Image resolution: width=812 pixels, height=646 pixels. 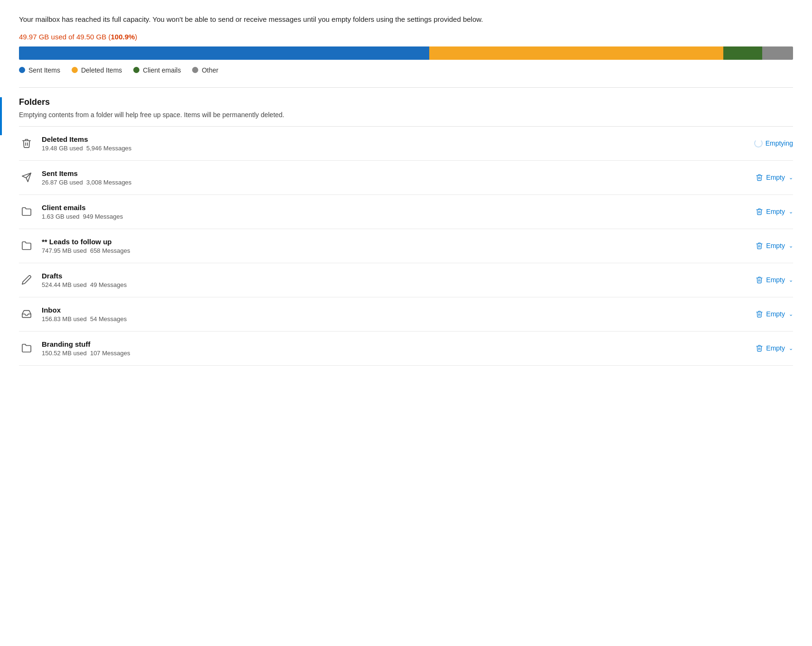 I want to click on warning-text: Your mailbox has reached its full capaci…, so click(x=406, y=20).